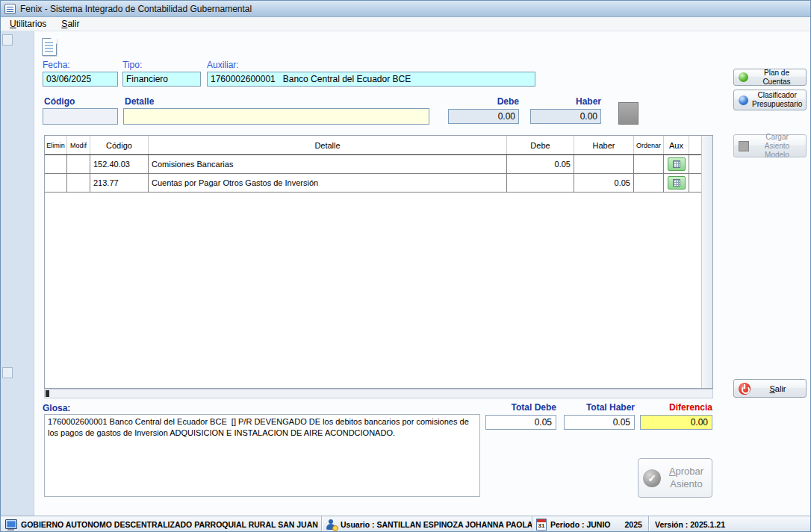  What do you see at coordinates (79, 145) in the screenshot?
I see `col-header-modif: Modif` at bounding box center [79, 145].